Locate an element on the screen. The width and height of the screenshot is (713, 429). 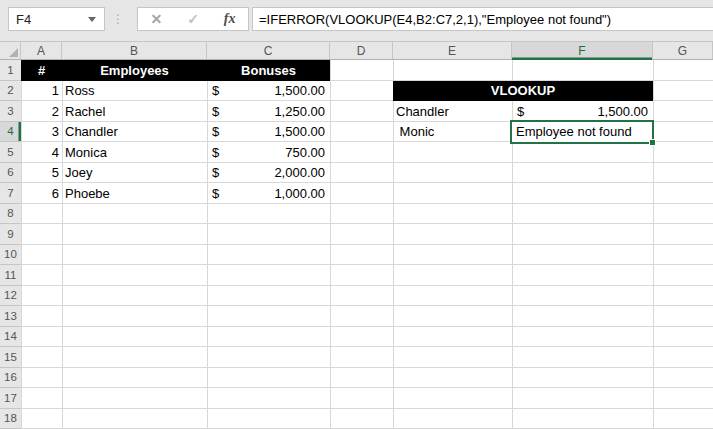
header-employees-cell: Employees is located at coordinates (134, 70).